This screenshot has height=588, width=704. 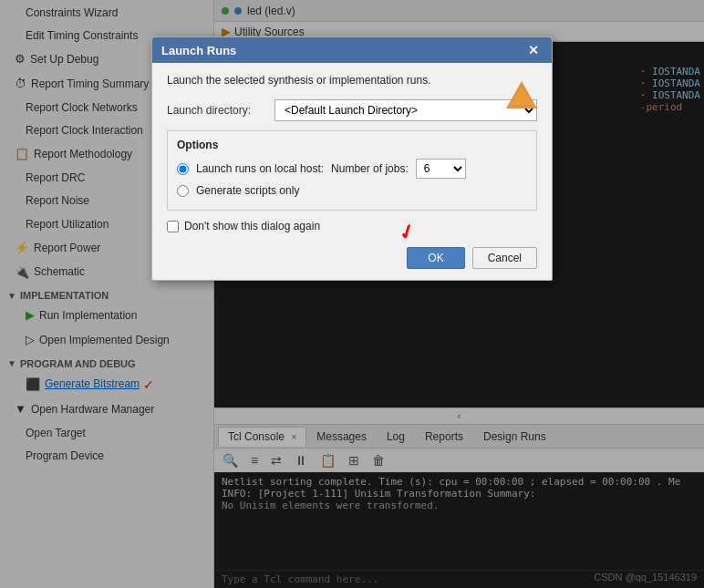 I want to click on launch-local-label: Launch runs on local host:, so click(x=260, y=169).